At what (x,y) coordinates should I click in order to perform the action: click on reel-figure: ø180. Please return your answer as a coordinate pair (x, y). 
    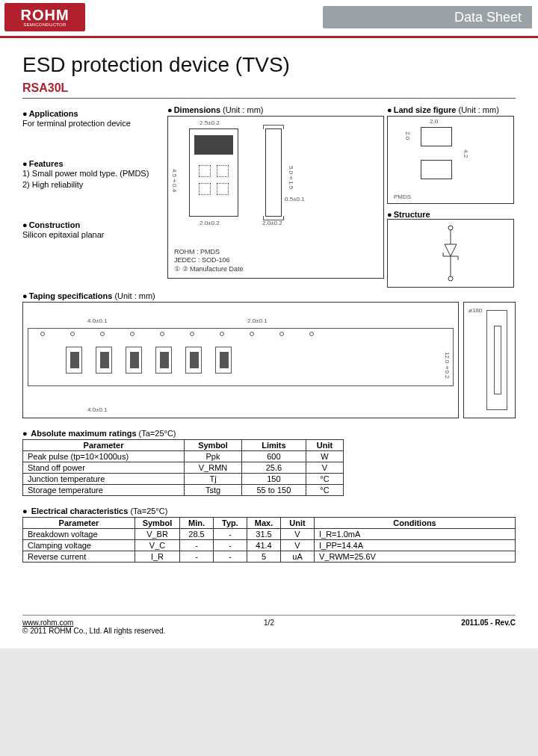
    Looking at the image, I should click on (489, 360).